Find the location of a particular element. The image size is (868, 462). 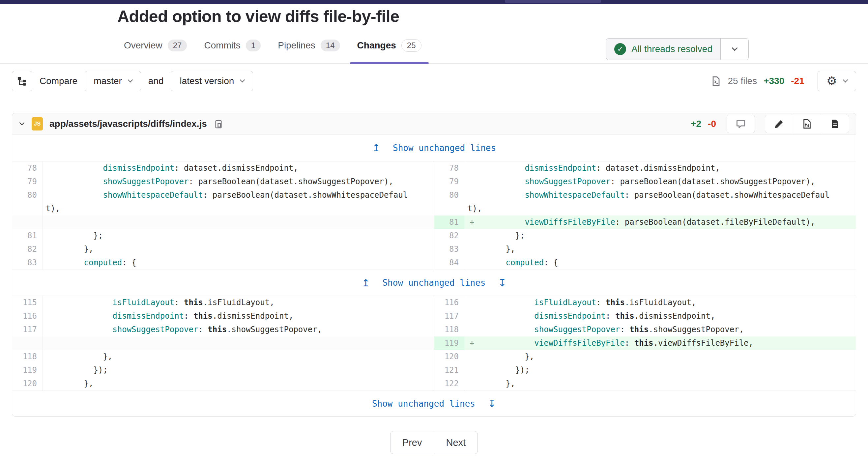

navbar-search-field is located at coordinates (553, 1).